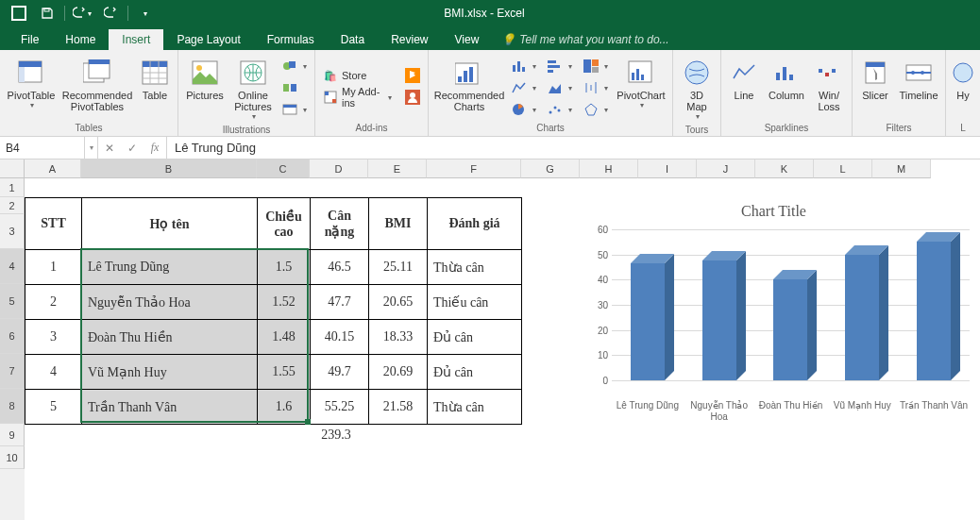  Describe the element at coordinates (902, 169) in the screenshot. I see `col-header-M: M` at that location.